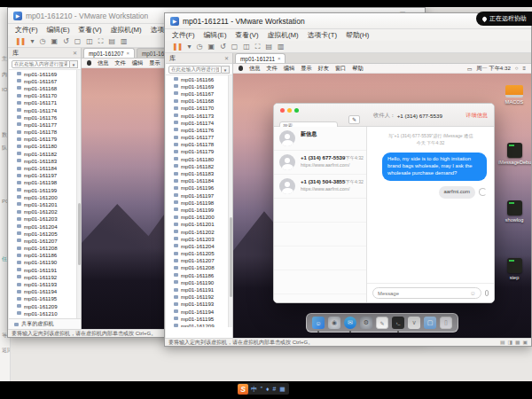 This screenshot has width=532, height=399. What do you see at coordinates (504, 19) in the screenshot?
I see `remote-control-badge: 正在远程协助` at bounding box center [504, 19].